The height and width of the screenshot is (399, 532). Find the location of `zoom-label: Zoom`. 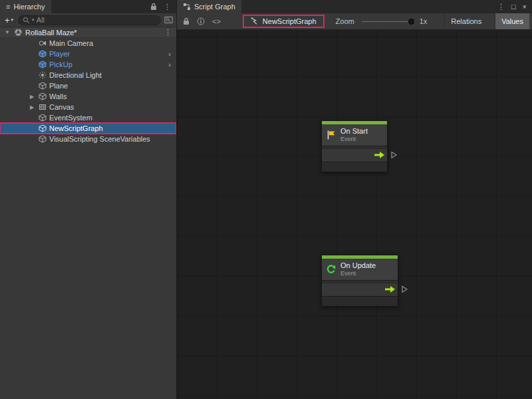

zoom-label: Zoom is located at coordinates (345, 21).